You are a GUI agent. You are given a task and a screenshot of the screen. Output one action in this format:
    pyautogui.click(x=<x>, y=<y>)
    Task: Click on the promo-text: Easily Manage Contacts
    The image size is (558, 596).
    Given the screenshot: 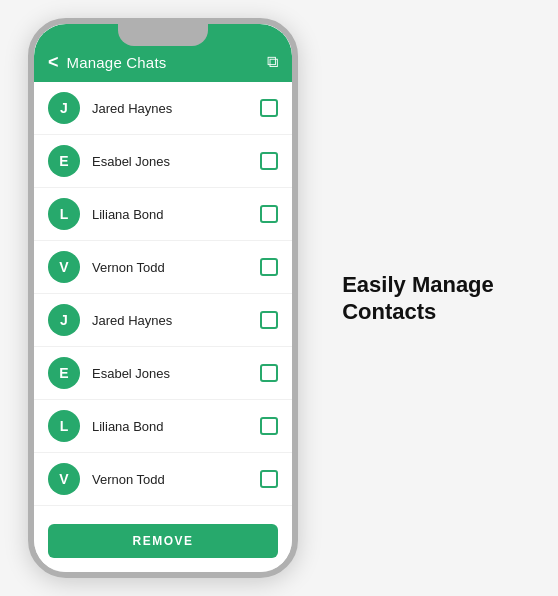 What is the action you would take?
    pyautogui.click(x=418, y=298)
    